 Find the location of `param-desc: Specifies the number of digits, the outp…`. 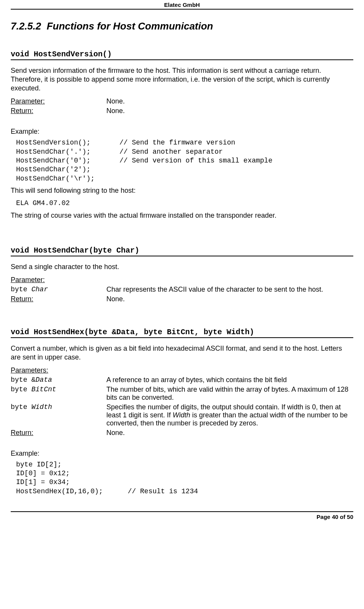

param-desc: Specifies the number of digits, the outp… is located at coordinates (230, 415).